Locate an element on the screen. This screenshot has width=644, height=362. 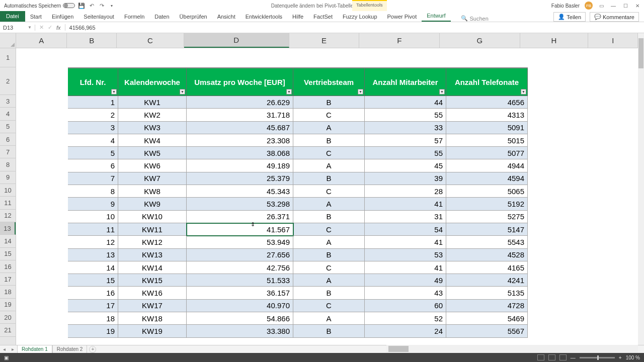
col-header-G: G is located at coordinates (480, 40).